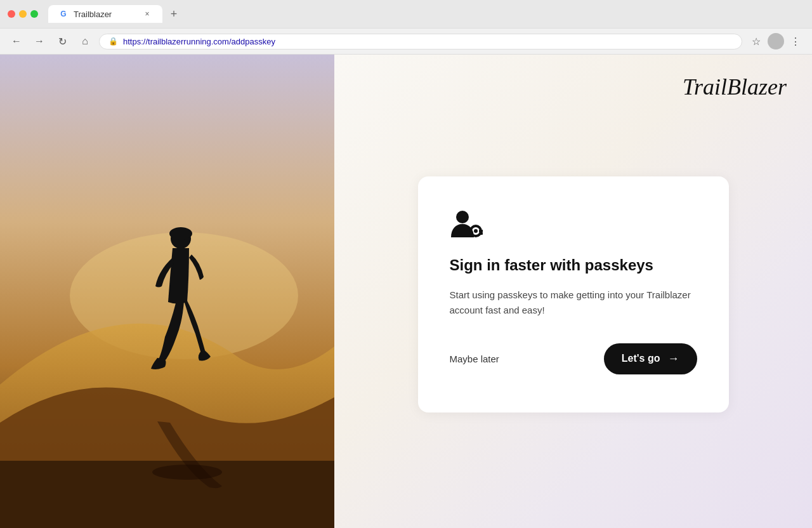 The width and height of the screenshot is (812, 528). Describe the element at coordinates (63, 14) in the screenshot. I see `tab-favicon-icon: G` at that location.